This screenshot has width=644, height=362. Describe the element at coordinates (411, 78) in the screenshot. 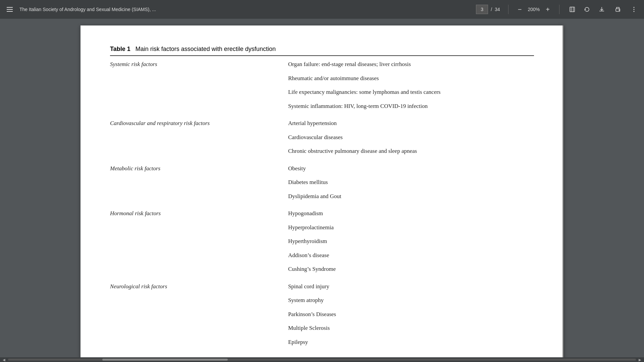

I see `value-cell: Rheumatic and/or autoimmune diseases` at that location.